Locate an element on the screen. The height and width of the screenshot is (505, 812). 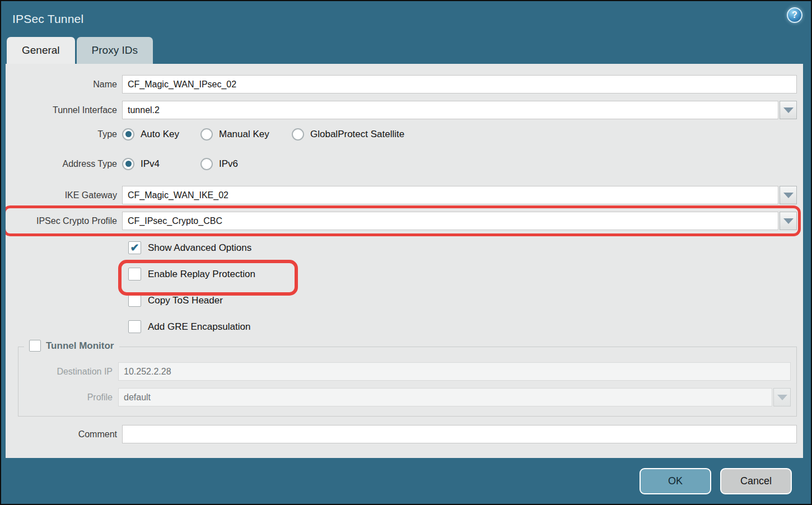
title-bar: IPSec Tunnel ? is located at coordinates (406, 19).